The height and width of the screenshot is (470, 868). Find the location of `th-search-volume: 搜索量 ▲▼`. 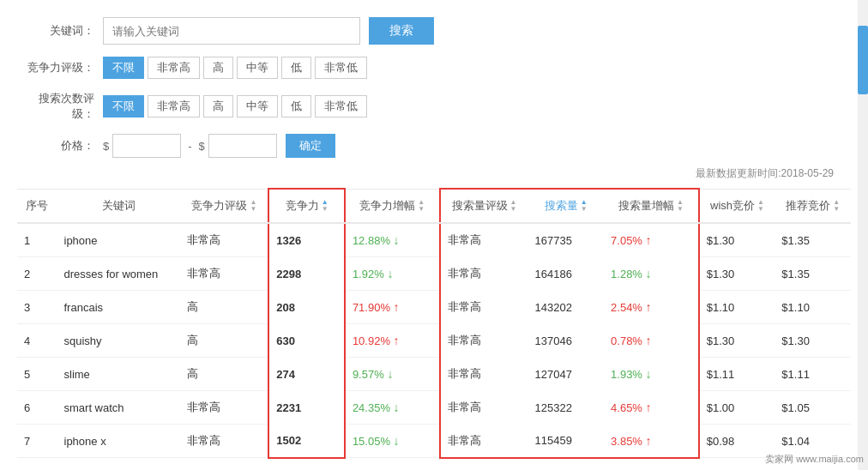

th-search-volume: 搜索量 ▲▼ is located at coordinates (566, 206).